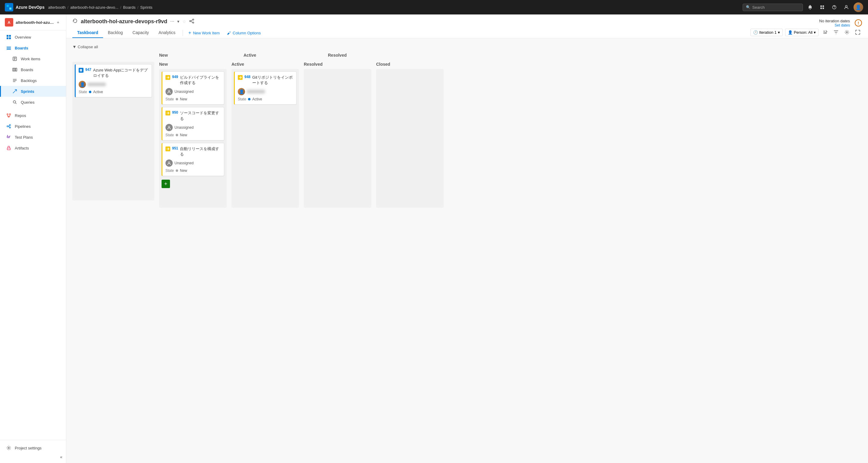 The image size is (868, 463). I want to click on test-plans-icon, so click(9, 137).